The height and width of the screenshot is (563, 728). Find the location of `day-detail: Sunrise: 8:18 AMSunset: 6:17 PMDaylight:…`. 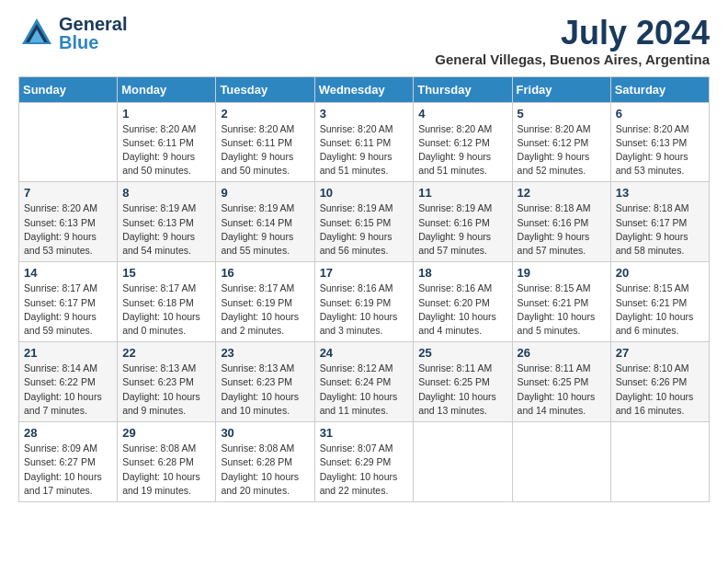

day-detail: Sunrise: 8:18 AMSunset: 6:17 PMDaylight:… is located at coordinates (660, 230).